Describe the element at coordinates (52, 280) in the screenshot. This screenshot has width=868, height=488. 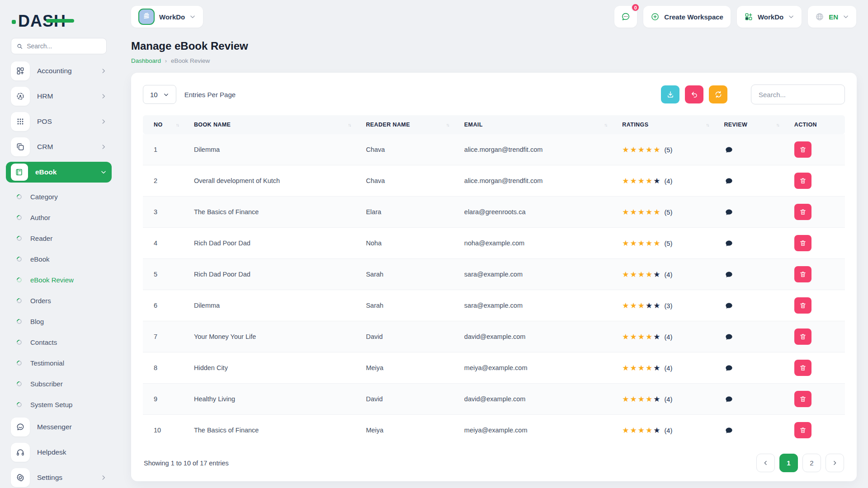
I see `submenu-item-label: eBook Review` at that location.